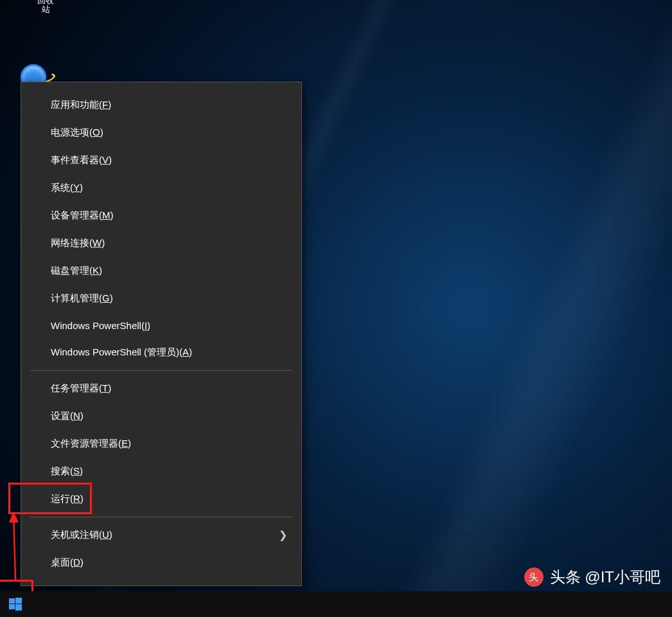 Image resolution: width=672 pixels, height=617 pixels. I want to click on menu-item-label: 关机或注销(U), so click(82, 535).